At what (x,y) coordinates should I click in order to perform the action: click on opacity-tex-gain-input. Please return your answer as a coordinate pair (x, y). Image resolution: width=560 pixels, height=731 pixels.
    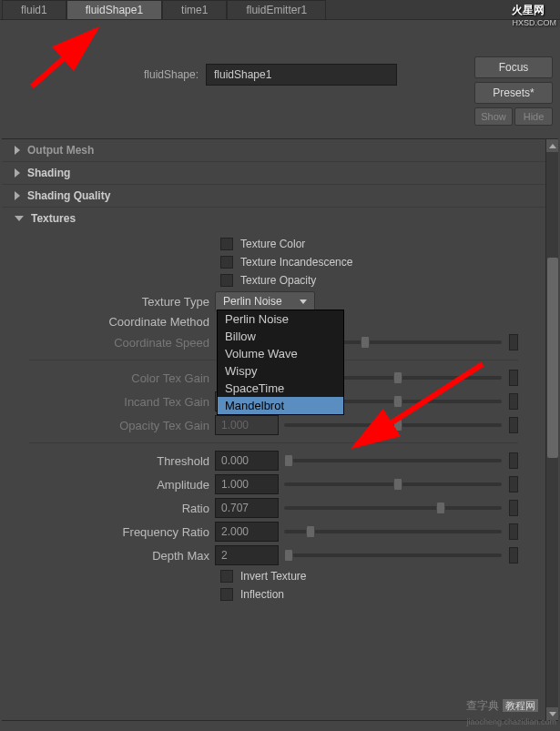
    Looking at the image, I should click on (247, 425).